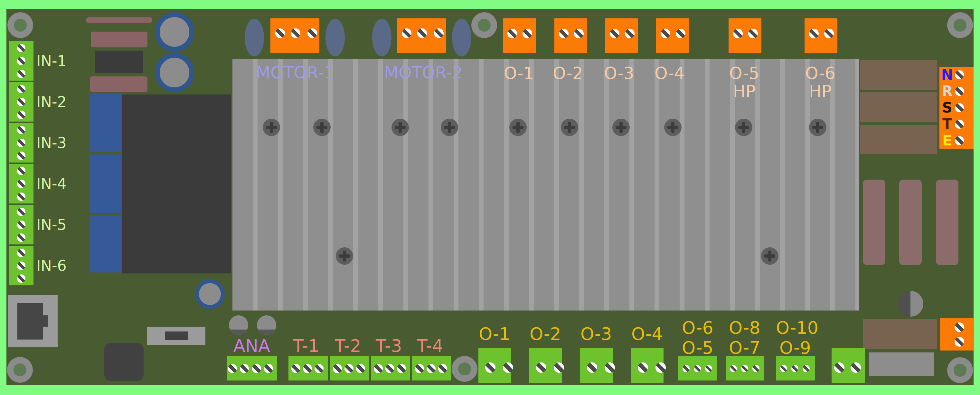 This screenshot has height=395, width=980. Describe the element at coordinates (622, 36) in the screenshot. I see `terminal-o3-top` at that location.